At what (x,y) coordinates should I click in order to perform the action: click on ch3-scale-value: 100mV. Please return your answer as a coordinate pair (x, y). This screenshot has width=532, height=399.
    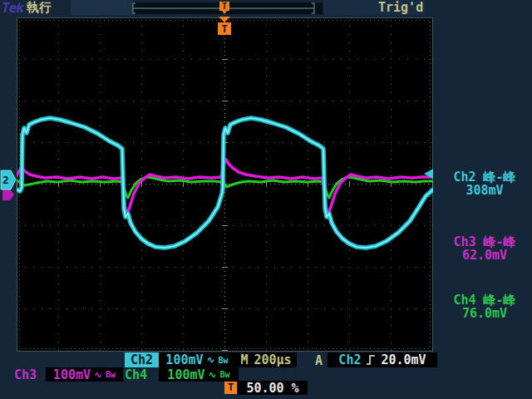
    Looking at the image, I should click on (71, 375).